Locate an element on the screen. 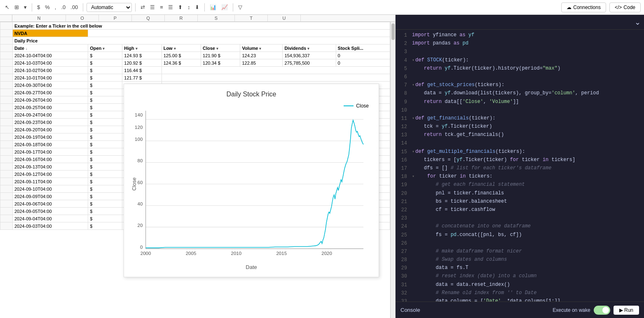 The image size is (644, 318). col-header-p: P is located at coordinates (115, 18).